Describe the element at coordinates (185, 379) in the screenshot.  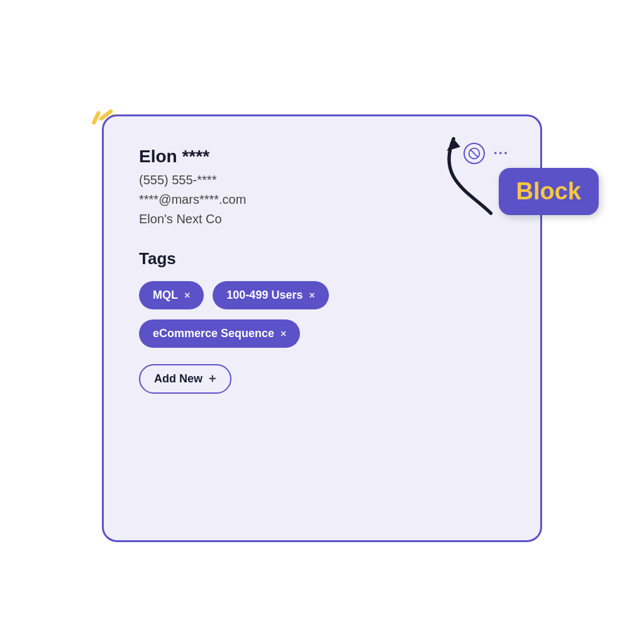
I see `add-new-button: Add New +` at that location.